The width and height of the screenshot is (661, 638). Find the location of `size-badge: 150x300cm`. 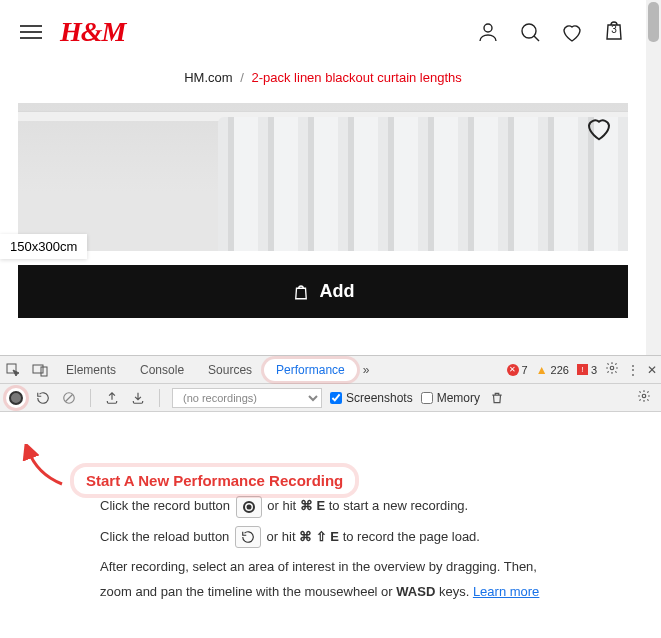

size-badge: 150x300cm is located at coordinates (44, 246).